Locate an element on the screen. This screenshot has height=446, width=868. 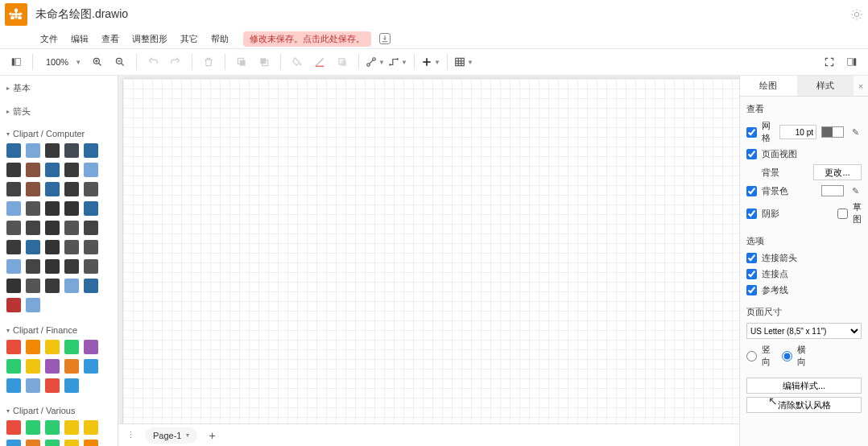
sidebar-cat-arrows: ▸箭头 is located at coordinates (60, 111).